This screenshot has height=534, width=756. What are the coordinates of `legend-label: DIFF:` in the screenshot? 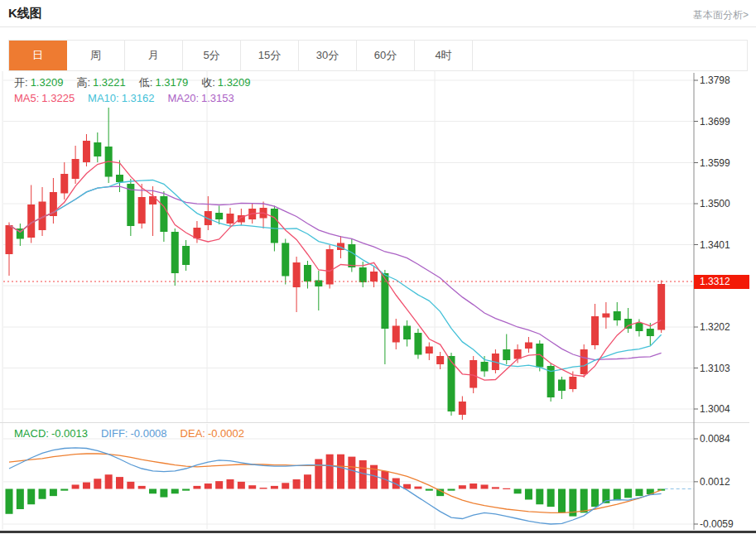 It's located at (114, 434).